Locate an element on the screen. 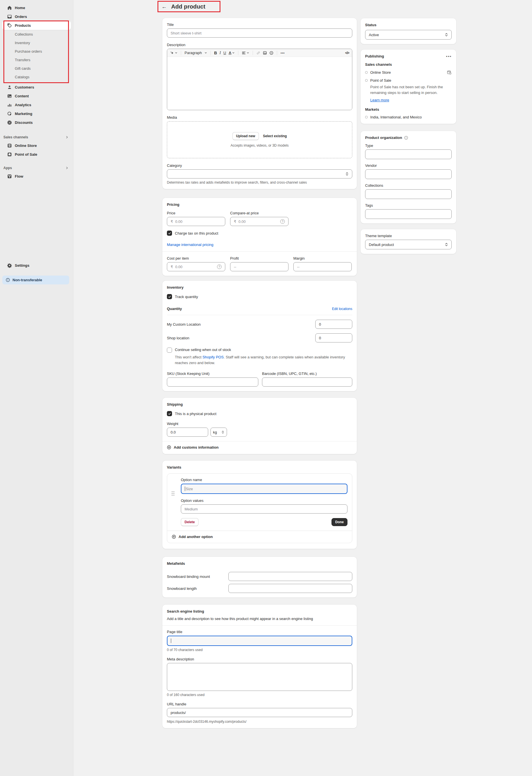 The image size is (532, 776). compare-at-price-input: ₹ 0.00 ? is located at coordinates (259, 222).